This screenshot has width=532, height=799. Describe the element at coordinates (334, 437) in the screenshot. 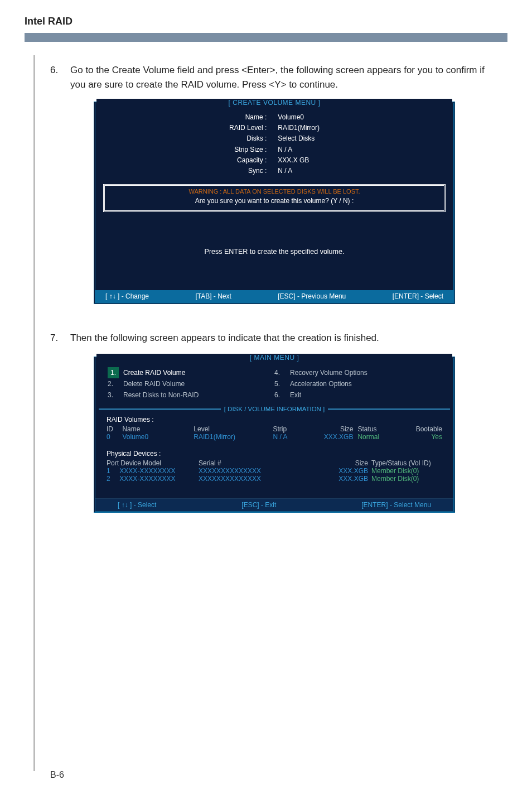

I see `rv-size: XXX.XGB` at that location.